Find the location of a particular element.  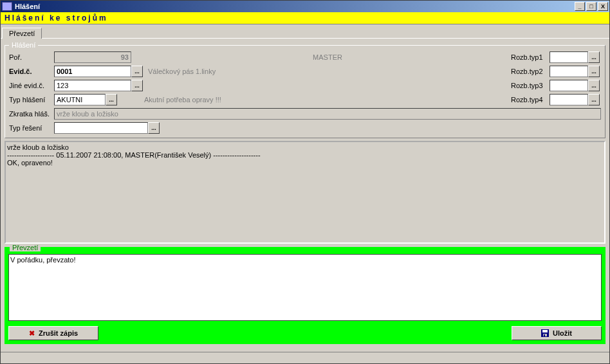

master-label: MASTER is located at coordinates (328, 57).